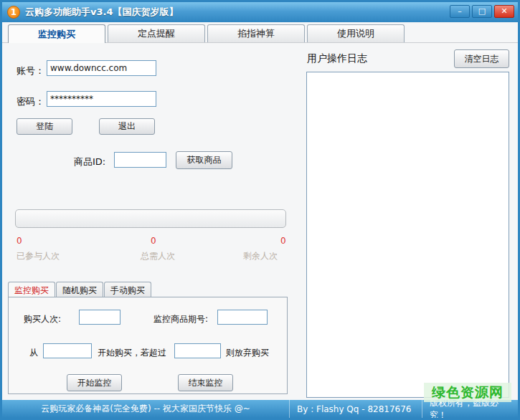  Describe the element at coordinates (127, 126) in the screenshot. I see `exit-button: 退出` at that location.